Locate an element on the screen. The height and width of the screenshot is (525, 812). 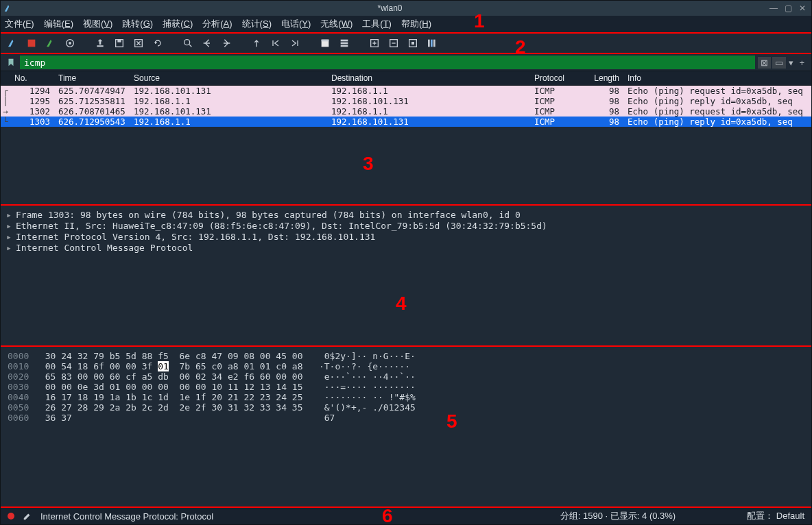
save-icon is located at coordinates (119, 43).